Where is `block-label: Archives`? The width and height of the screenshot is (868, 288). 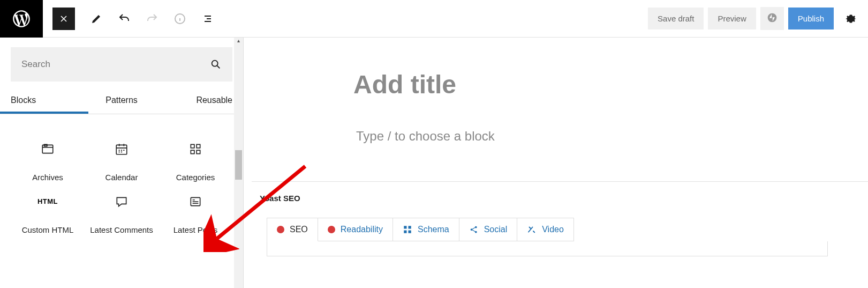 block-label: Archives is located at coordinates (48, 178).